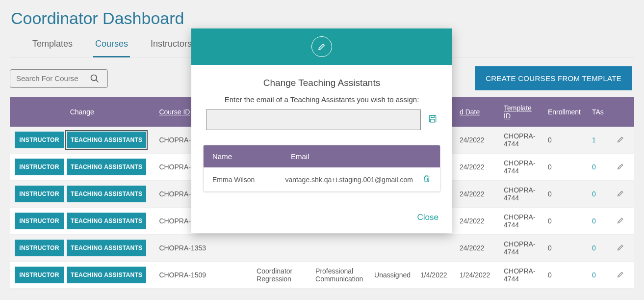 The height and width of the screenshot is (300, 644). I want to click on search-icon, so click(95, 79).